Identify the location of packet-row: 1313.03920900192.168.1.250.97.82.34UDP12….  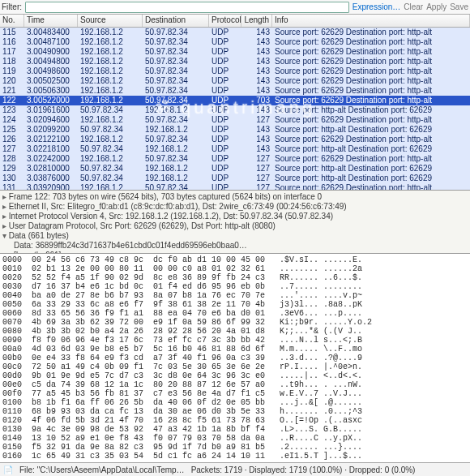
(235, 187).